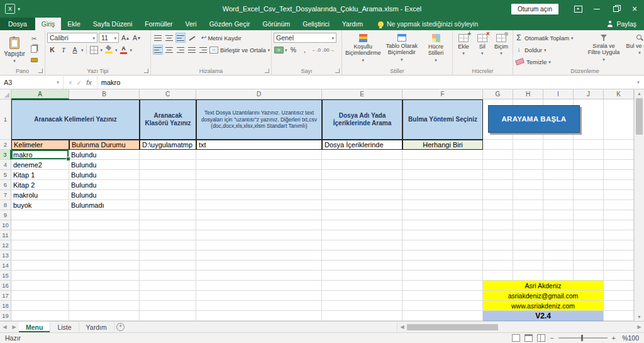 Image resolution: width=644 pixels, height=343 pixels. I want to click on cell-a5: Kitap 1, so click(40, 175).